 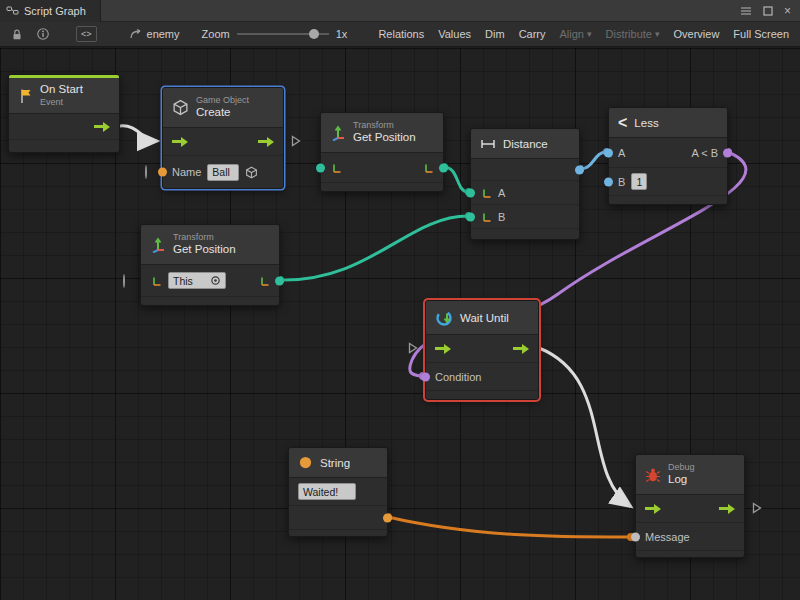 What do you see at coordinates (690, 506) in the screenshot?
I see `node-debug-log: Debug Log Message` at bounding box center [690, 506].